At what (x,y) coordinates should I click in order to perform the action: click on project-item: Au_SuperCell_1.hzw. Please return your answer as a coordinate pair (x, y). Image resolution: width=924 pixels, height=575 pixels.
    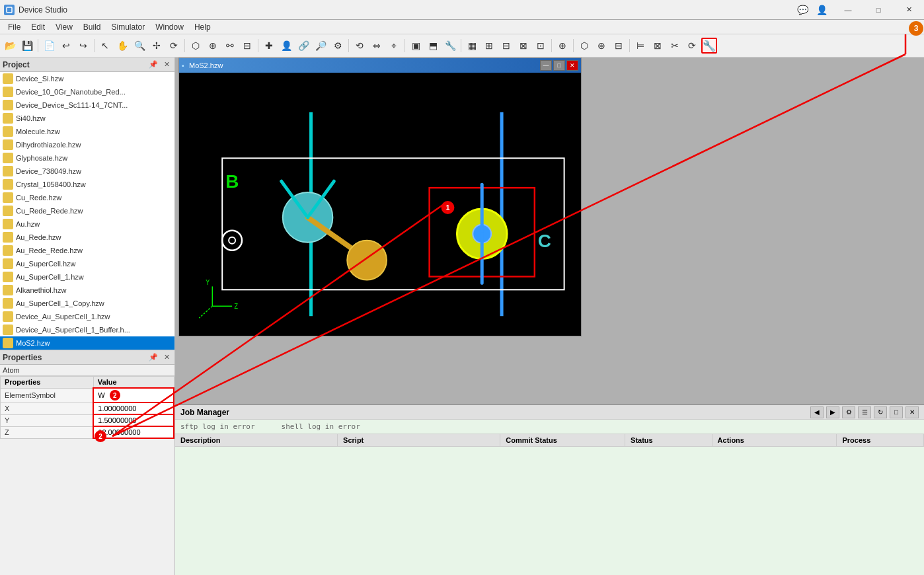
    Looking at the image, I should click on (87, 277).